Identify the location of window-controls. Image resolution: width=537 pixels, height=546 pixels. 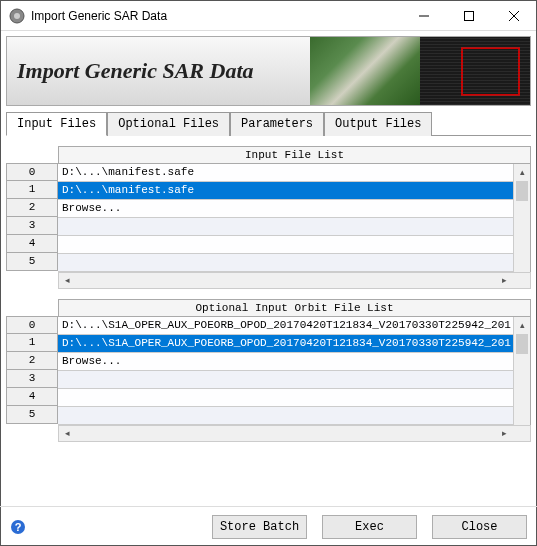
(468, 16).